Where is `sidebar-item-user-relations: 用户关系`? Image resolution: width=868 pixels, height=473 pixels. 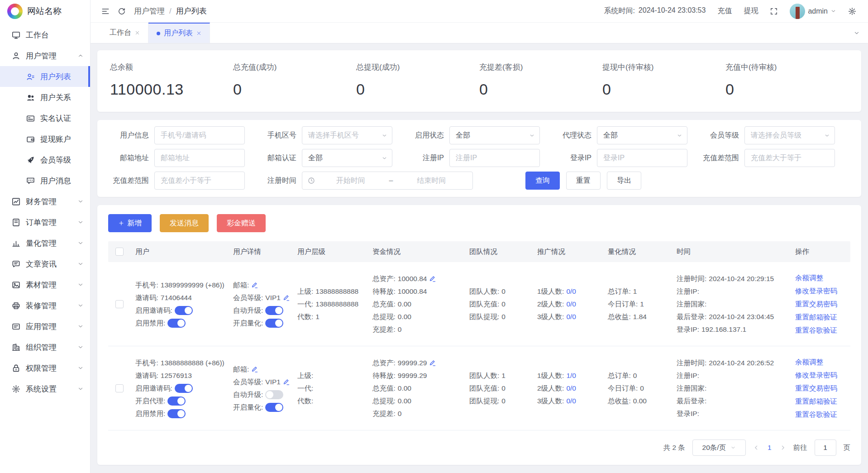 sidebar-item-user-relations: 用户关系 is located at coordinates (45, 97).